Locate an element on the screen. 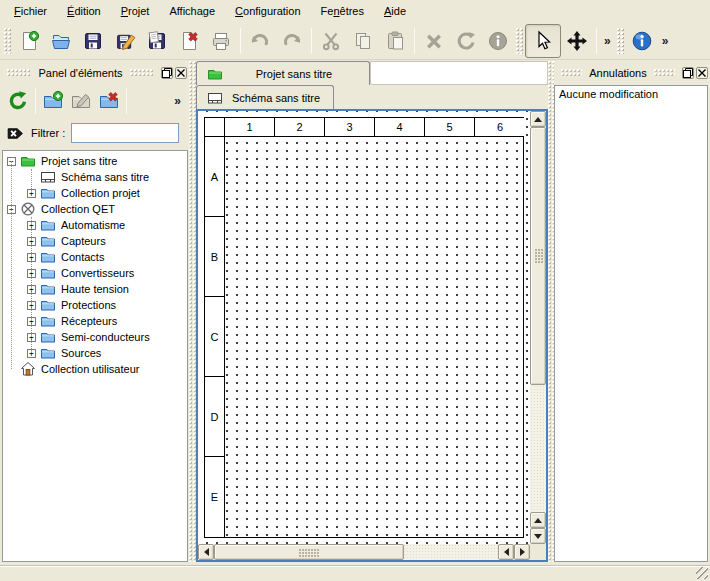 Image resolution: width=710 pixels, height=581 pixels. main-toolbar: »» is located at coordinates (355, 41).